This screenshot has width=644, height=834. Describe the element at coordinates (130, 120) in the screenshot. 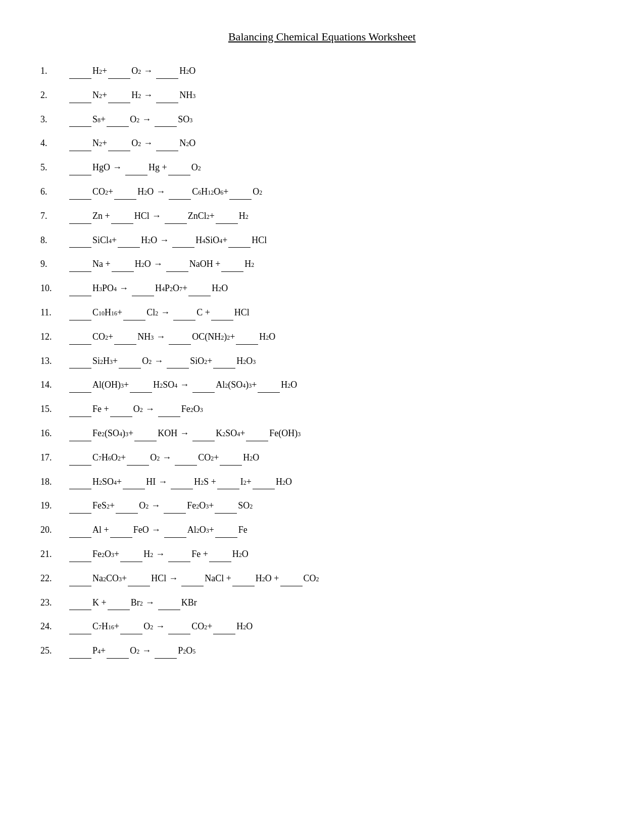

I see `equation-body: S8 + O2 → SO3` at that location.